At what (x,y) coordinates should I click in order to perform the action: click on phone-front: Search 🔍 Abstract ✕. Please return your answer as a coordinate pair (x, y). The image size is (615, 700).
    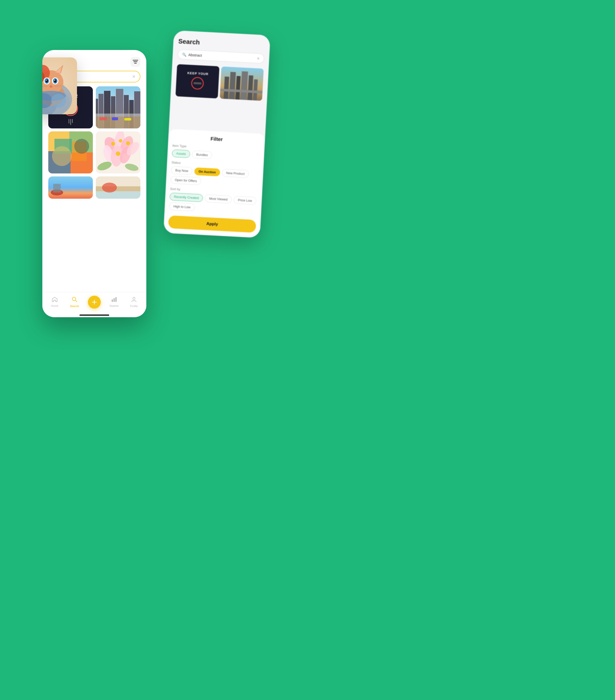
    Looking at the image, I should click on (95, 184).